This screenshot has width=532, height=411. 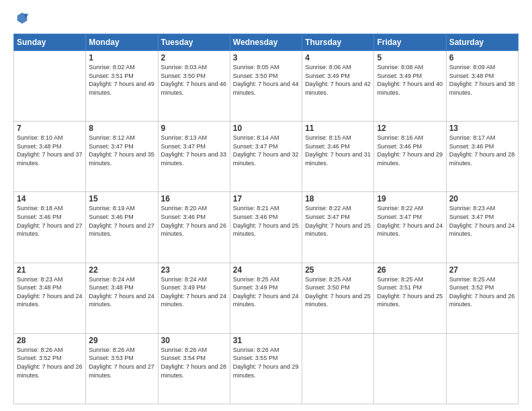 What do you see at coordinates (50, 199) in the screenshot?
I see `day-number: 14` at bounding box center [50, 199].